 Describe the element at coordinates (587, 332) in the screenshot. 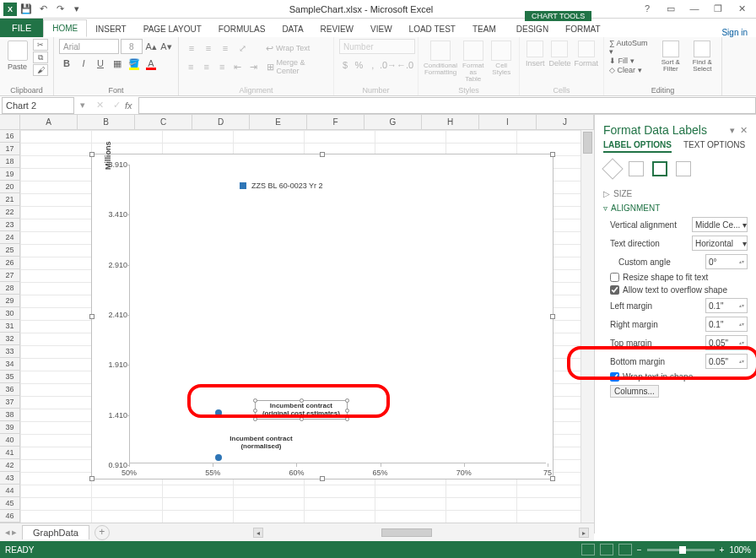

I see `vertical-scrollbar` at that location.